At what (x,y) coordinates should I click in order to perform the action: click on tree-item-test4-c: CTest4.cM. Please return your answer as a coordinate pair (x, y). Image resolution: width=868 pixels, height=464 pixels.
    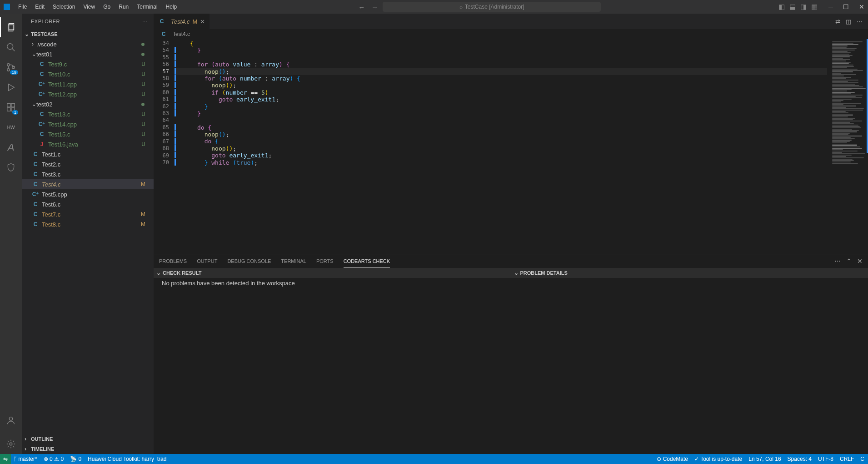
    Looking at the image, I should click on (88, 184).